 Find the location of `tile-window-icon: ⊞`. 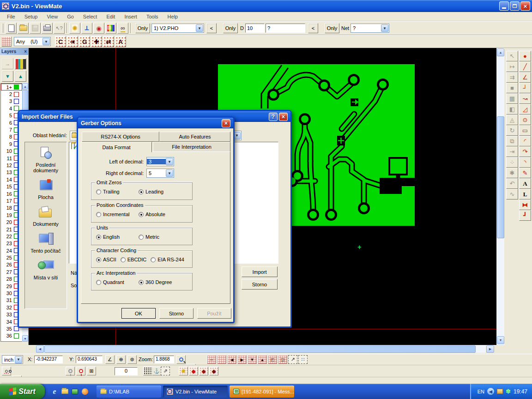

tile-window-icon: ⊞ is located at coordinates (91, 371).